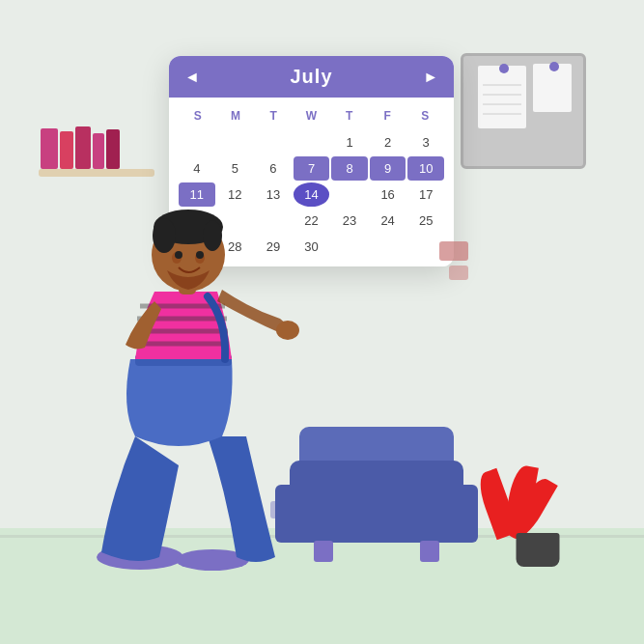  I want to click on next-month-arrow: ►, so click(431, 77).